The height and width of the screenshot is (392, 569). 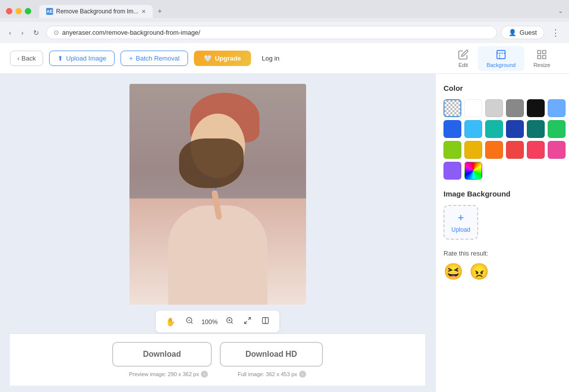 What do you see at coordinates (285, 59) in the screenshot?
I see `app-toolbar: ‹ Back ⬆ Upload Image + Batch Removal 🤍 …` at bounding box center [285, 59].